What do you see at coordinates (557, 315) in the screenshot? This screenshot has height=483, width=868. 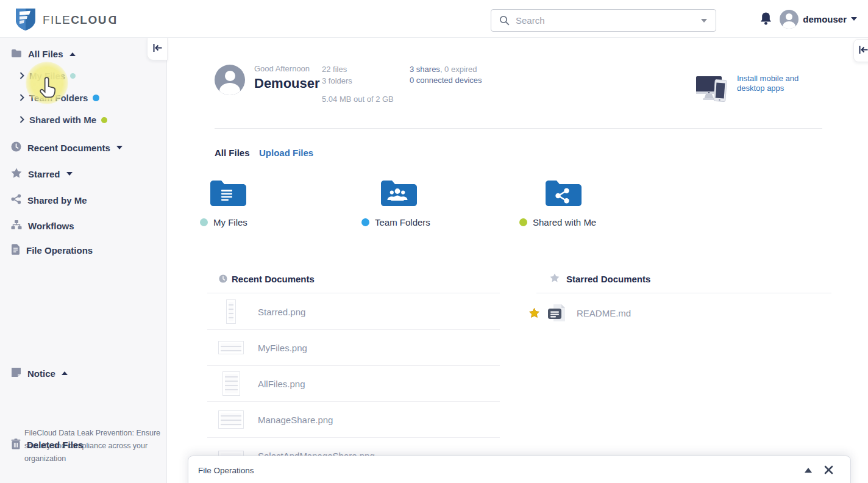 I see `markdown-file-icon` at bounding box center [557, 315].